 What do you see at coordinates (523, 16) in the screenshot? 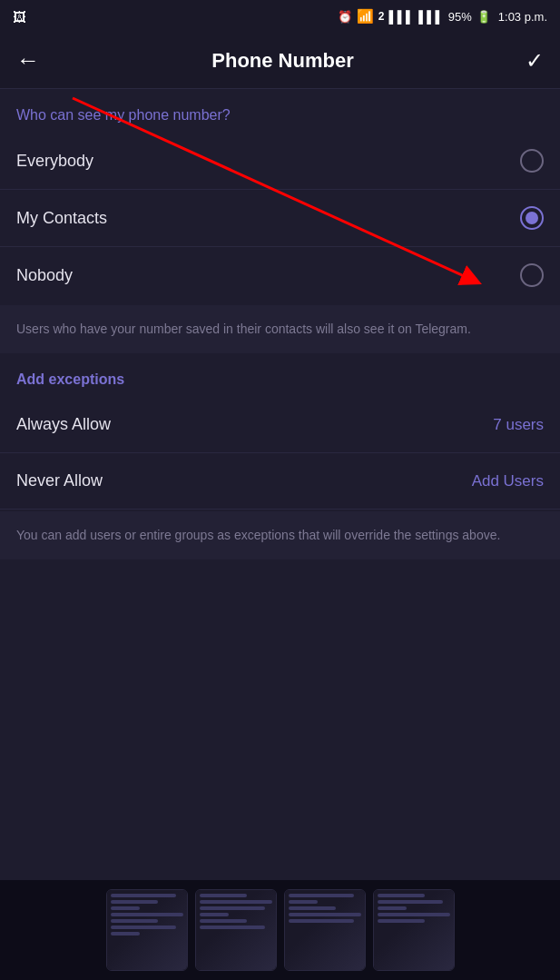
I see `time-display: 1:03 p.m.` at bounding box center [523, 16].